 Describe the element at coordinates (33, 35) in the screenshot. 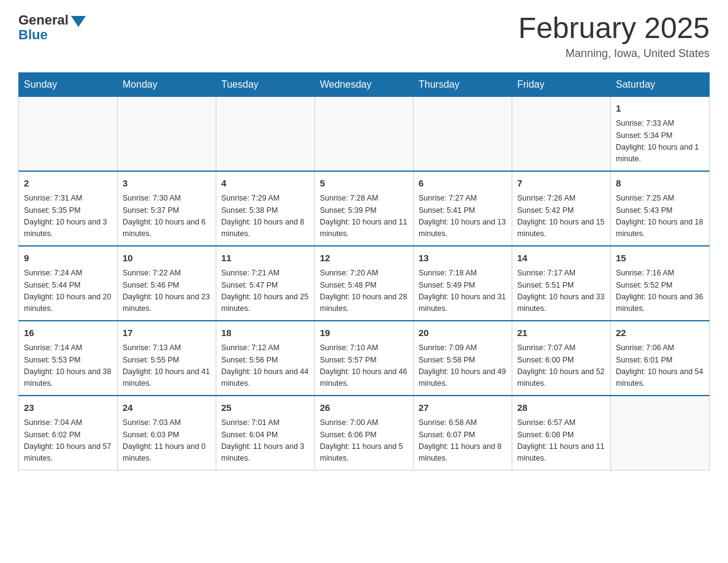

I see `logo-blue-text: Blue` at that location.